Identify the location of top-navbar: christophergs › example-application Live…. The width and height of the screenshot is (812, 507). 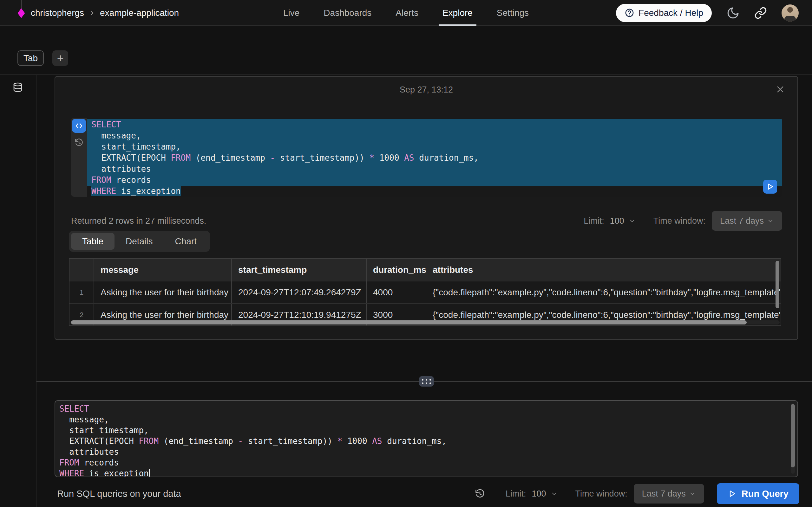
(406, 13).